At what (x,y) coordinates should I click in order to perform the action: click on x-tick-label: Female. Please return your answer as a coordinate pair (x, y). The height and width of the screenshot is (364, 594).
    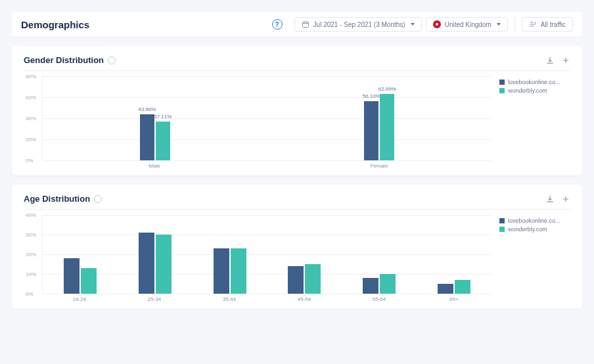
    Looking at the image, I should click on (379, 166).